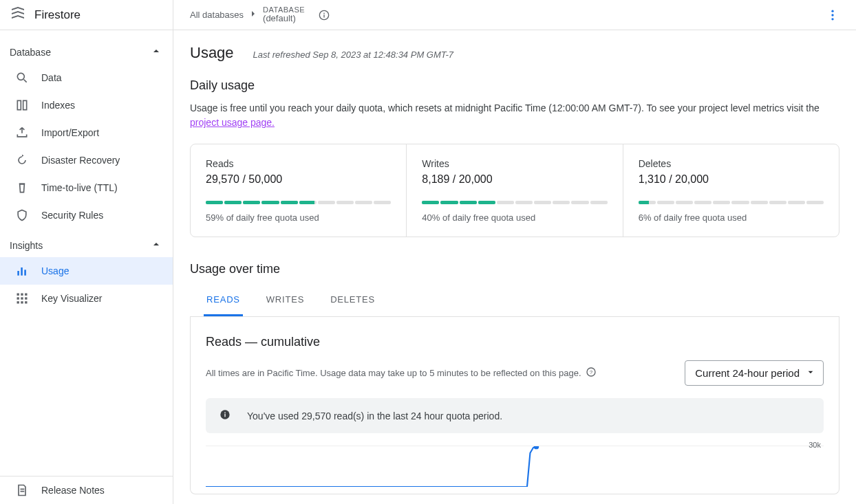  I want to click on tab-deletes: DELETES, so click(352, 300).